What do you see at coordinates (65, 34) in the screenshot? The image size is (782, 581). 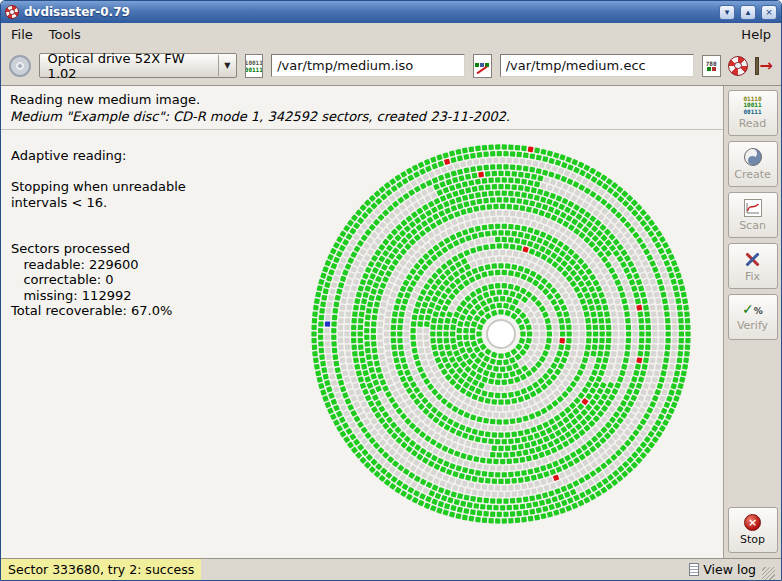 I see `menu-tools: Tools` at bounding box center [65, 34].